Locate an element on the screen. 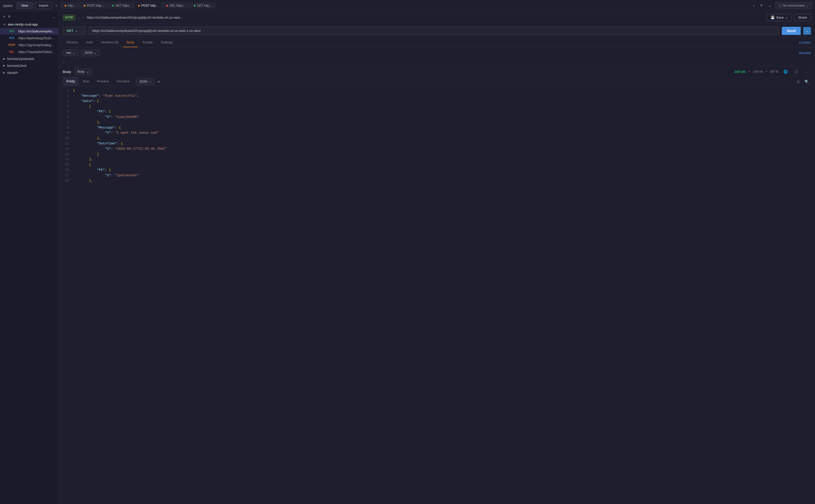  tab-next-button: › is located at coordinates (753, 6).